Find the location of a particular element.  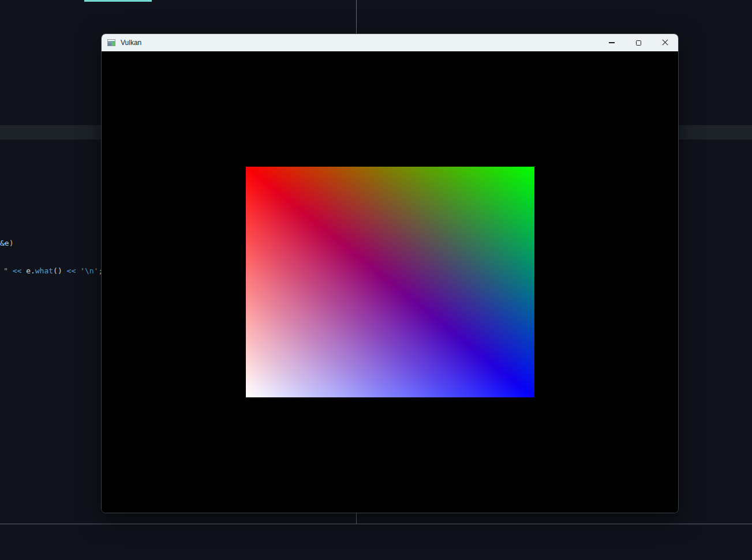

close-button is located at coordinates (665, 43).